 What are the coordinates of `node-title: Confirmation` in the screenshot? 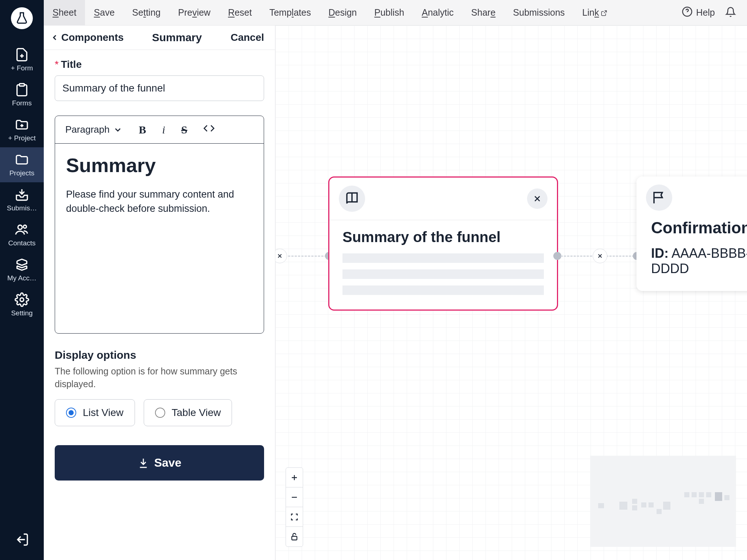 It's located at (699, 228).